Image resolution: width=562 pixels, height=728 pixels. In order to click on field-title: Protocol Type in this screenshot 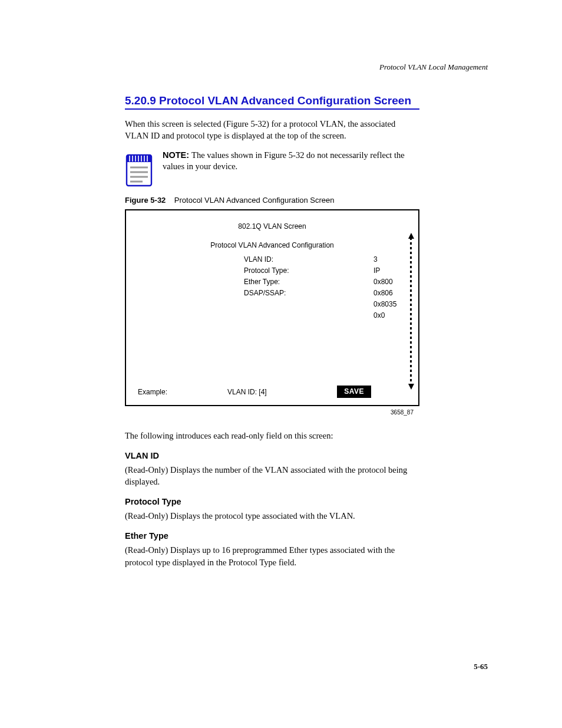, I will do `click(272, 502)`.